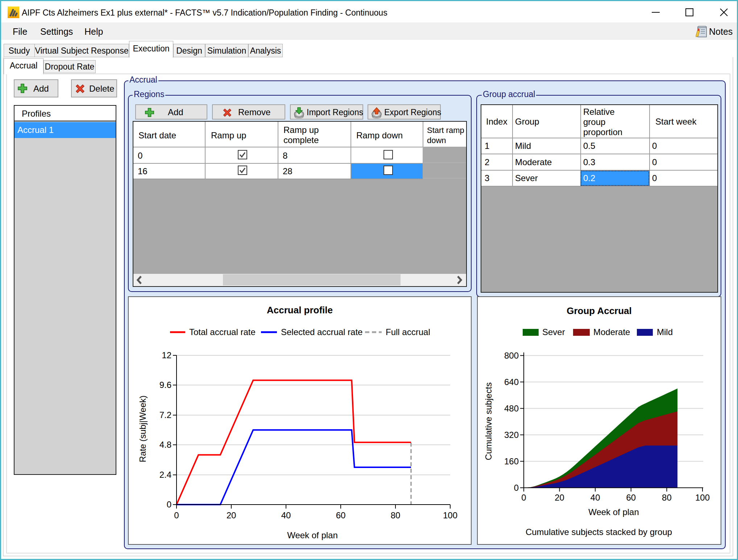  I want to click on svg-text: Group Accrual, so click(599, 311).